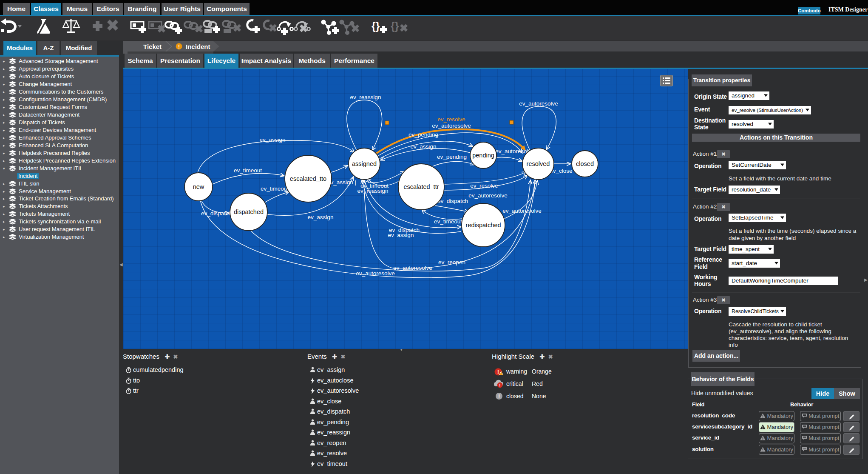  What do you see at coordinates (585, 164) in the screenshot?
I see `svg-text: closed` at bounding box center [585, 164].